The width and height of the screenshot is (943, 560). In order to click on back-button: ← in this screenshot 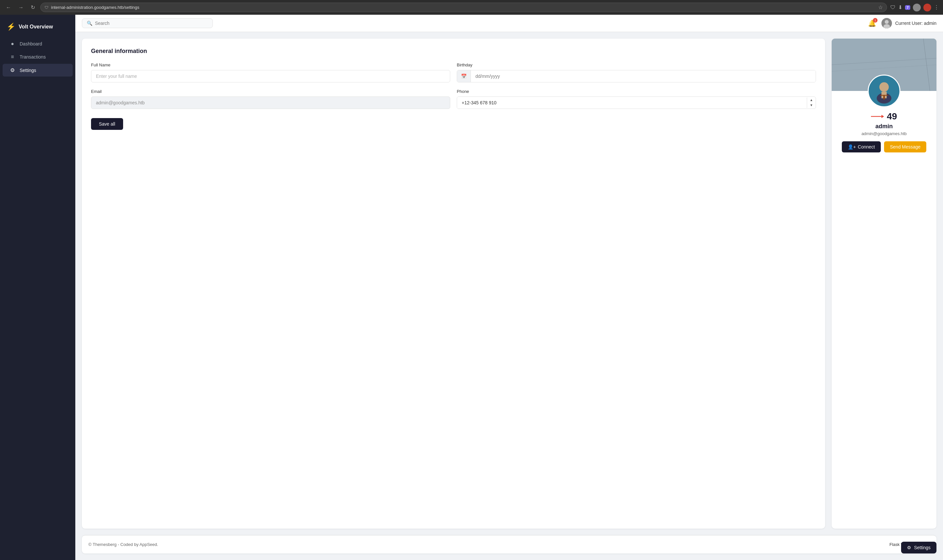, I will do `click(8, 8)`.